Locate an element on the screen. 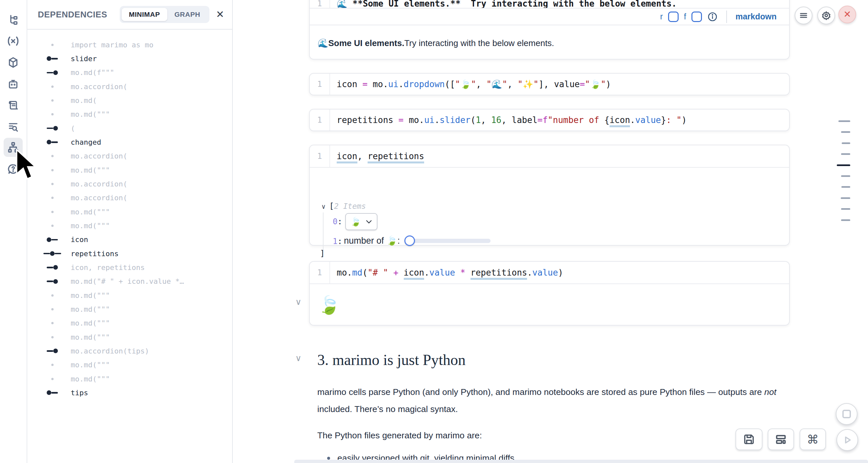 The image size is (868, 463). markdown-source-line: 🌊 **Some UI elements.** Try interacting … is located at coordinates (507, 4).